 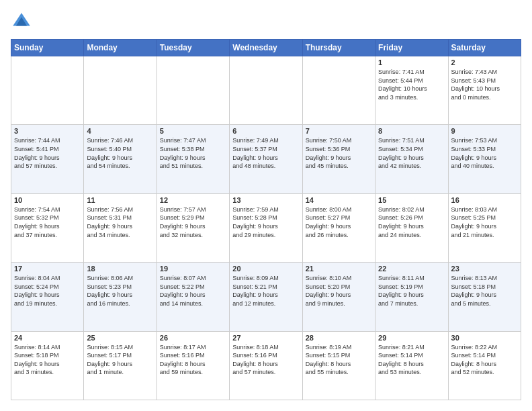 I want to click on day-info: Sunrise: 8:03 AM Sunset: 5:25 PM Dayligh…, so click(x=485, y=222).